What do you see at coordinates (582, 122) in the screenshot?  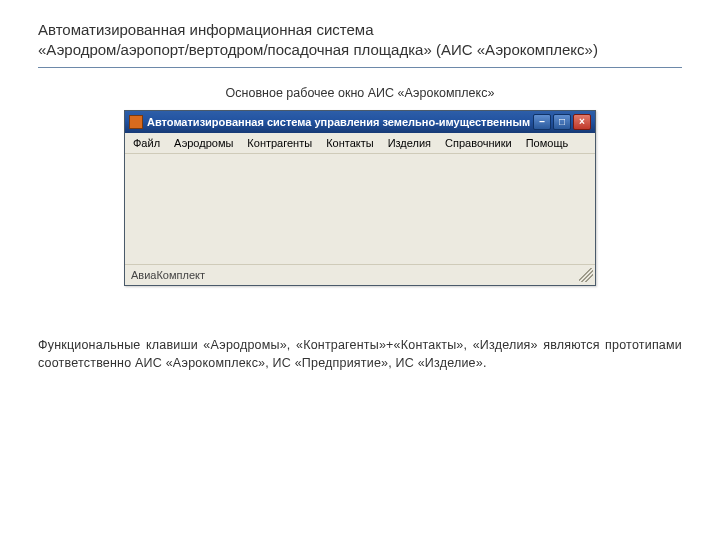 I see `close-icon: ×` at bounding box center [582, 122].